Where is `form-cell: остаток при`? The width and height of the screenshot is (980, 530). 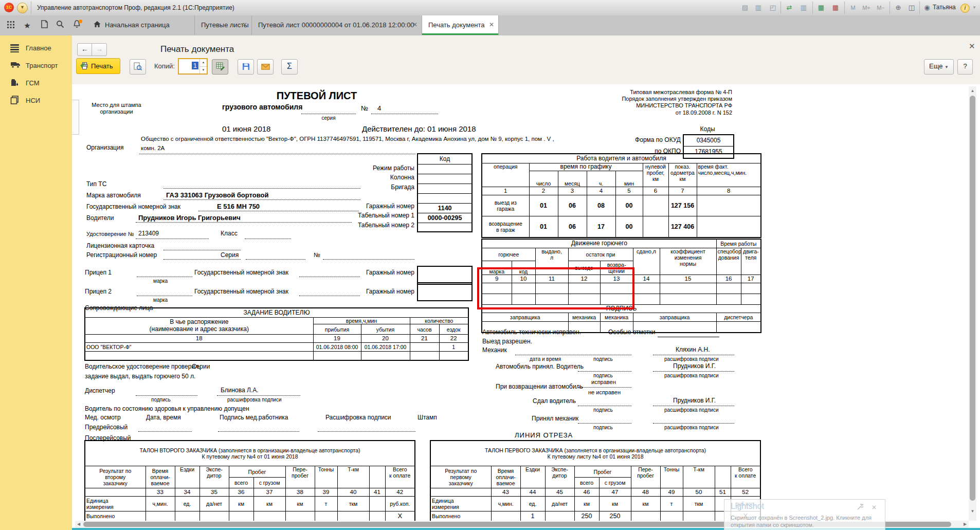 form-cell: остаток при is located at coordinates (601, 255).